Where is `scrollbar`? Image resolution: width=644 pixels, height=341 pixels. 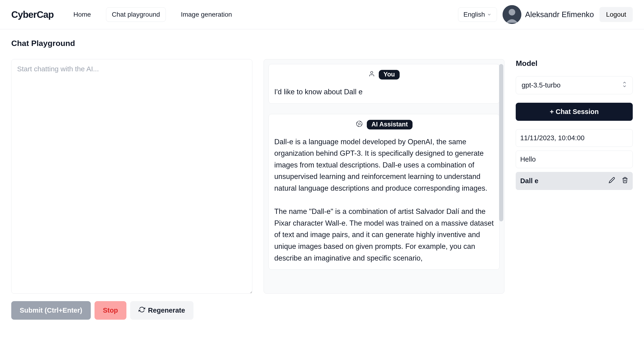 scrollbar is located at coordinates (500, 176).